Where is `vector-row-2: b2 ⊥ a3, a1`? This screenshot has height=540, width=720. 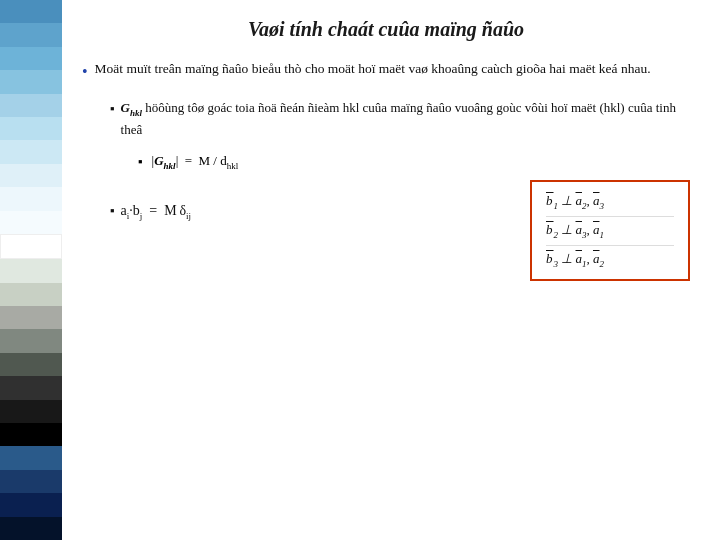 vector-row-2: b2 ⊥ a3, a1 is located at coordinates (610, 232).